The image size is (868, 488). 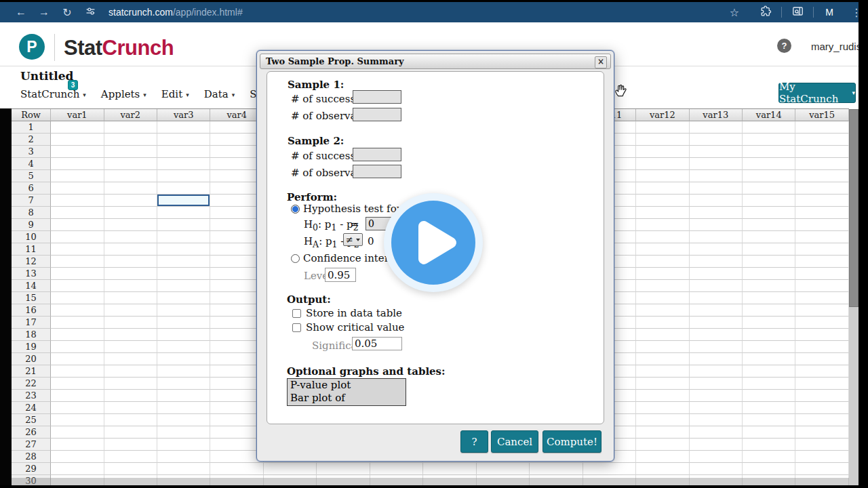 I want to click on row-header-24: 24, so click(x=31, y=408).